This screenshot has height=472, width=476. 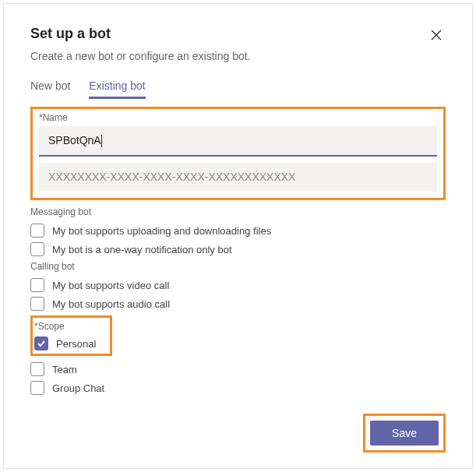 I want to click on checkbox-row-audio: My bot supports audio call, so click(x=238, y=304).